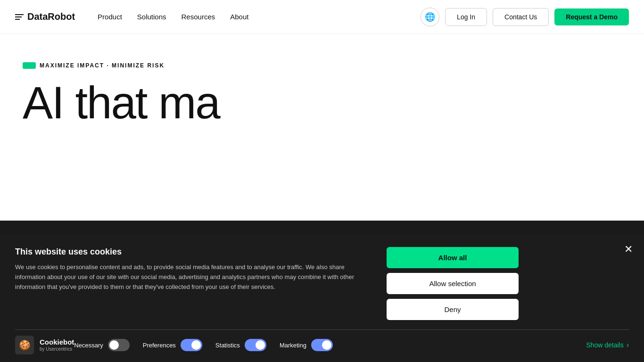 This screenshot has width=644, height=362. What do you see at coordinates (327, 345) in the screenshot?
I see `toggle-marketing-thumb` at bounding box center [327, 345].